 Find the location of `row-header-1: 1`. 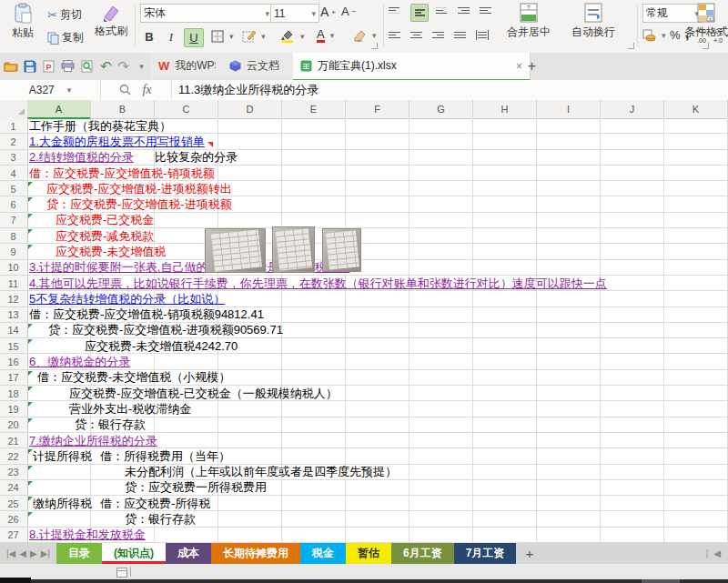

row-header-1: 1 is located at coordinates (13, 126).